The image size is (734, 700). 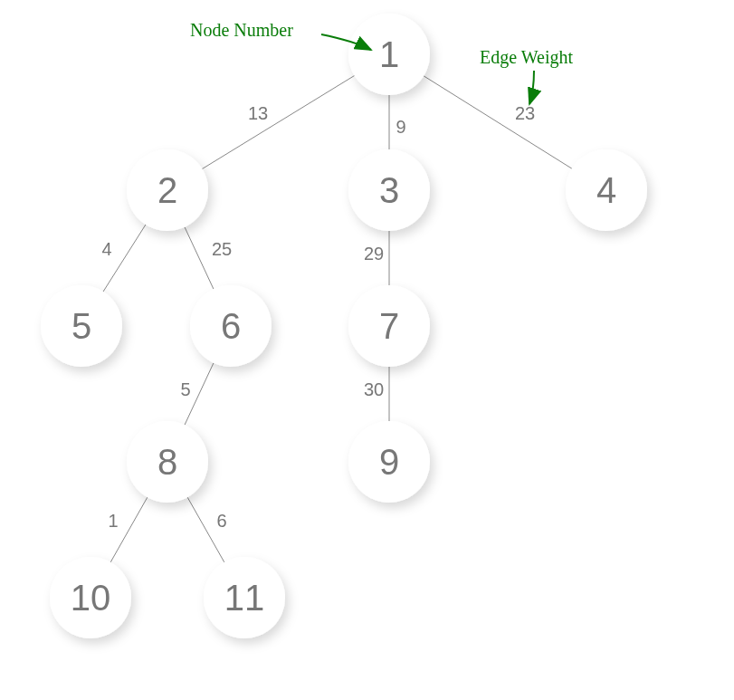 I want to click on node-6: 6, so click(x=231, y=326).